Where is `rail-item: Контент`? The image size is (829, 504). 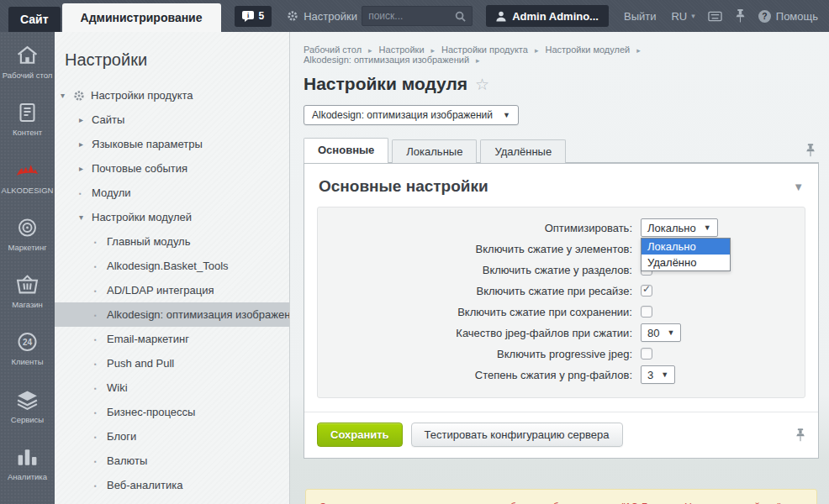 rail-item: Контент is located at coordinates (27, 131).